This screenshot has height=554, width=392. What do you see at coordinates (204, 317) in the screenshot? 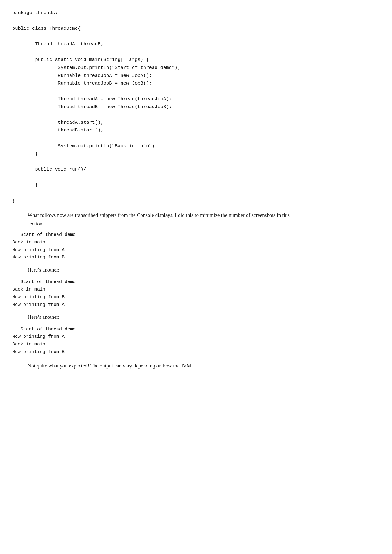
I see `heres-another-label-2: Here’s another:` at bounding box center [204, 317].